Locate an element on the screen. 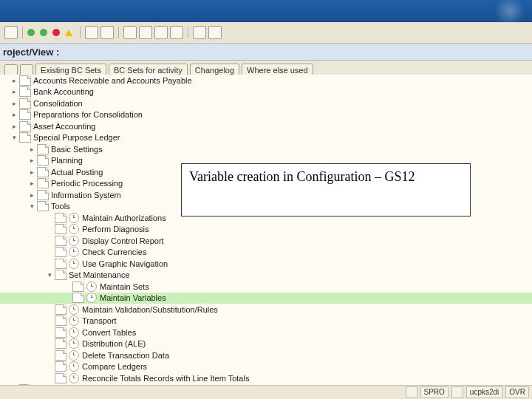 This screenshot has height=399, width=532. tree-label: Consolidation is located at coordinates (58, 103).